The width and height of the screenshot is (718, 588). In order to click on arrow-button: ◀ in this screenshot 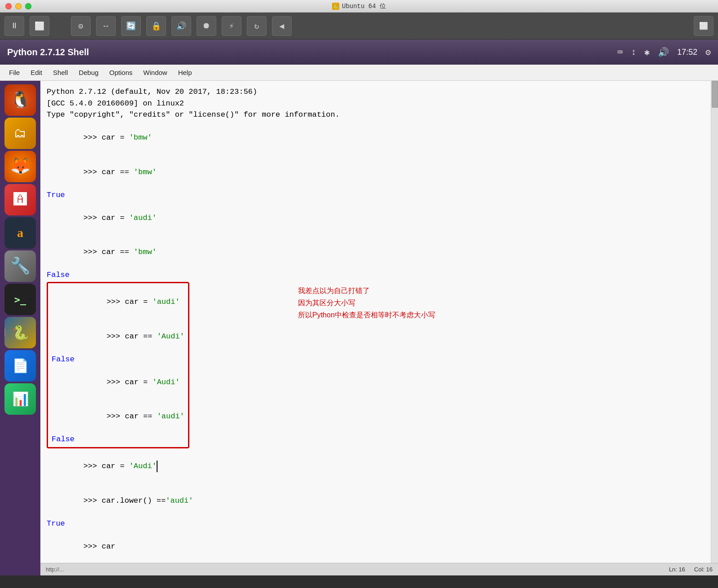, I will do `click(282, 26)`.